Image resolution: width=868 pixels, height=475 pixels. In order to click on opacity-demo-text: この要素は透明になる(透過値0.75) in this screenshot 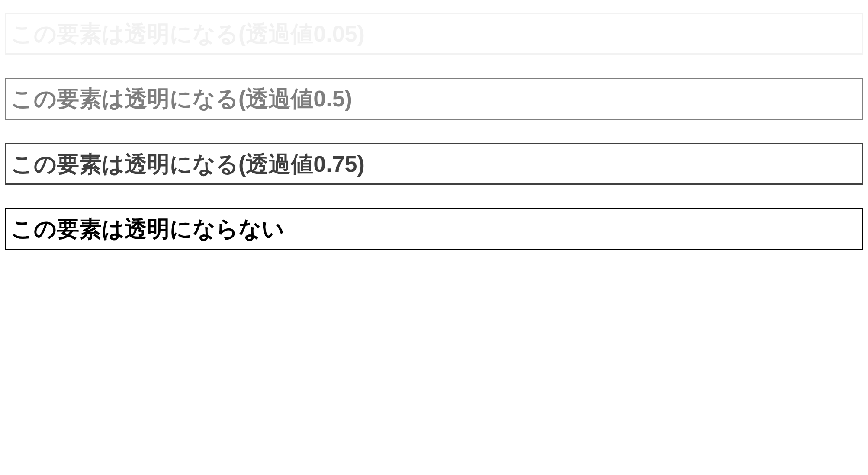, I will do `click(188, 164)`.